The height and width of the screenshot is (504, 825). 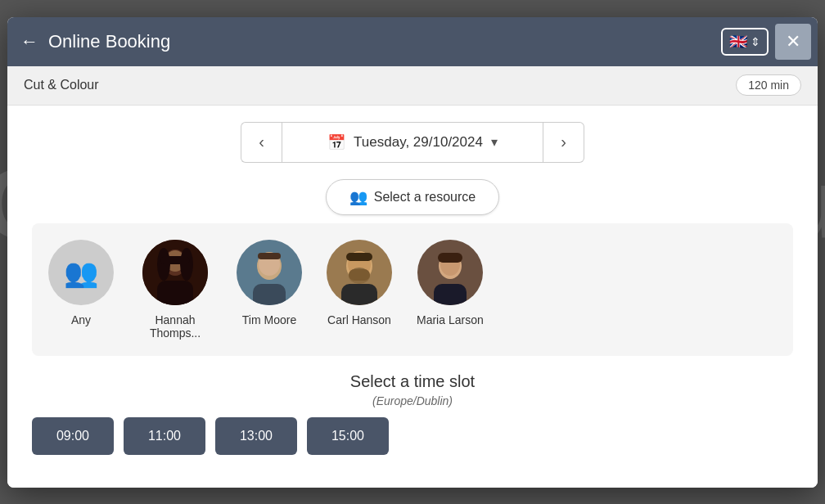 What do you see at coordinates (564, 142) in the screenshot?
I see `next-date-button: ›` at bounding box center [564, 142].